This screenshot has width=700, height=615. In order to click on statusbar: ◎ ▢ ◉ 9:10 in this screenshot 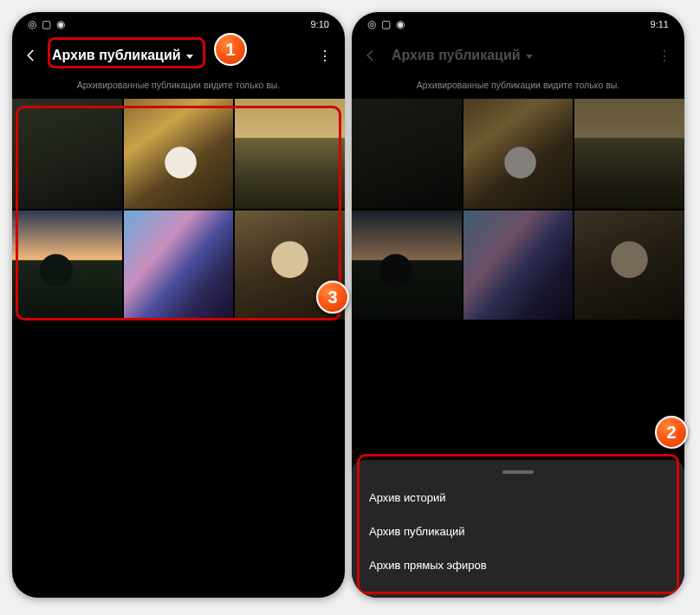, I will do `click(178, 24)`.